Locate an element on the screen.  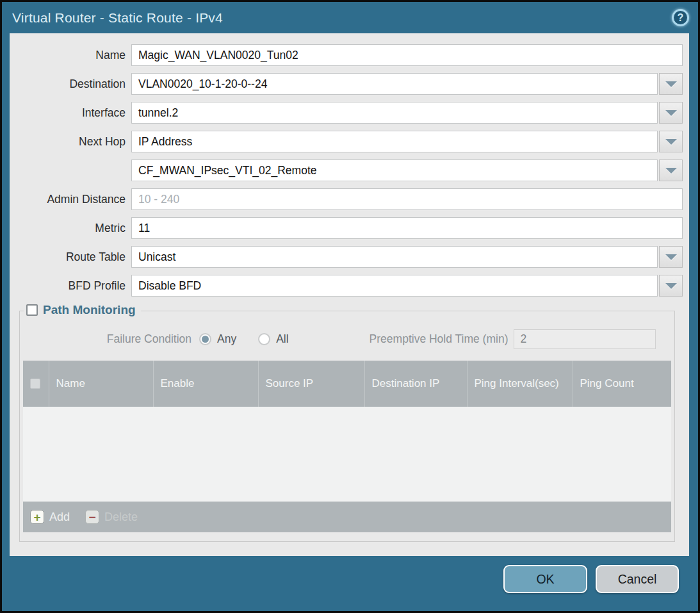
form-row-admin-distance: Admin Distance is located at coordinates (346, 199).